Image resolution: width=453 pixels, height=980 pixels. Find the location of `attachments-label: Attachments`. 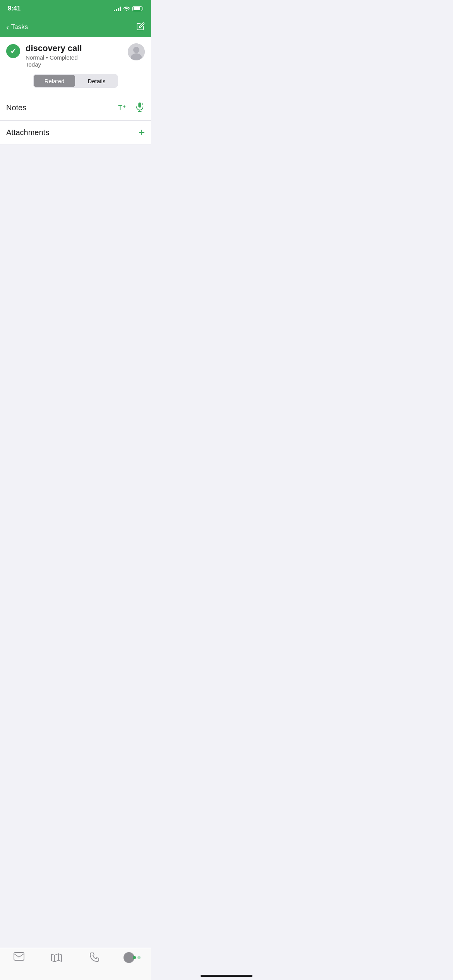

attachments-label: Attachments is located at coordinates (28, 132).